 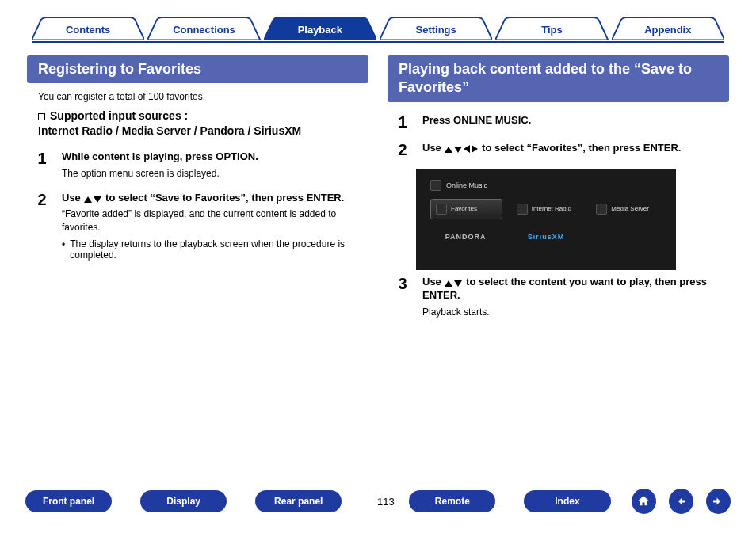 I want to click on mini-title-text: Online Music, so click(x=467, y=185).